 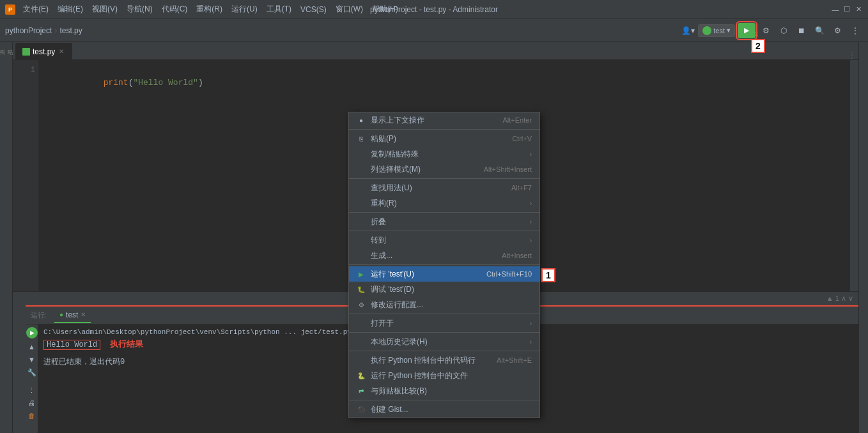 What do you see at coordinates (32, 416) in the screenshot?
I see `delete-icon: 🗑` at bounding box center [32, 416].